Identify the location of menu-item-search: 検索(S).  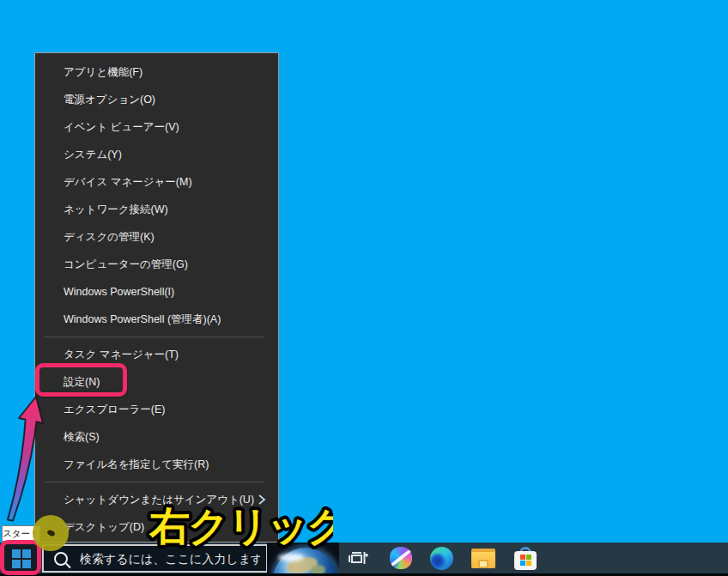
(156, 437).